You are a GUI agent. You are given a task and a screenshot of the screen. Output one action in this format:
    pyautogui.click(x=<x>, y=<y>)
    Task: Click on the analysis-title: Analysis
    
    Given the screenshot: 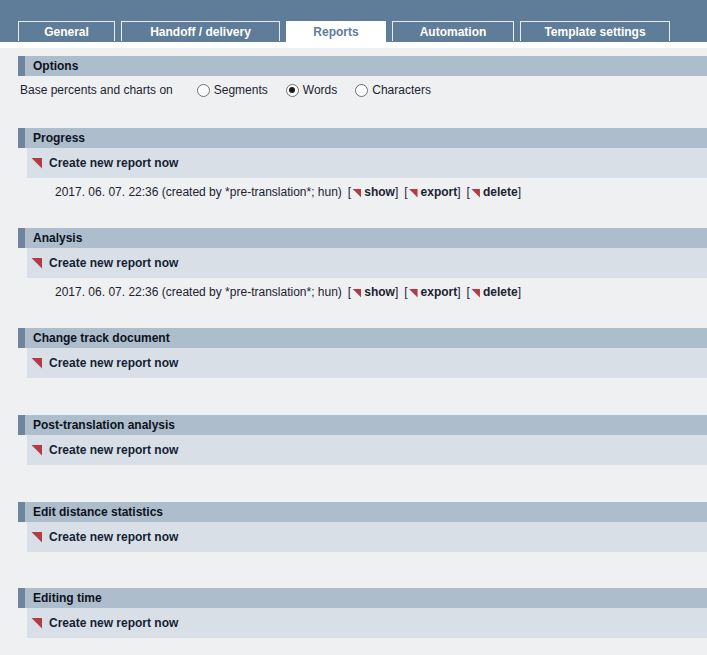 What is the action you would take?
    pyautogui.click(x=58, y=238)
    